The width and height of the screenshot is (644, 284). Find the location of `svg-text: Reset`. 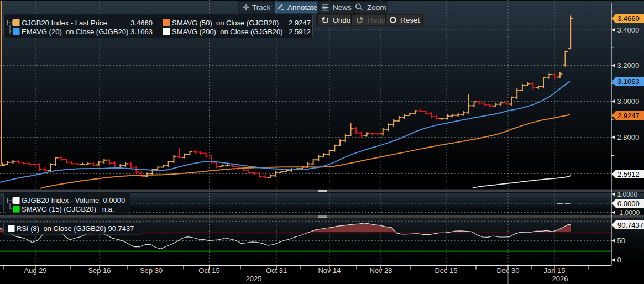

svg-text: Reset is located at coordinates (410, 20).